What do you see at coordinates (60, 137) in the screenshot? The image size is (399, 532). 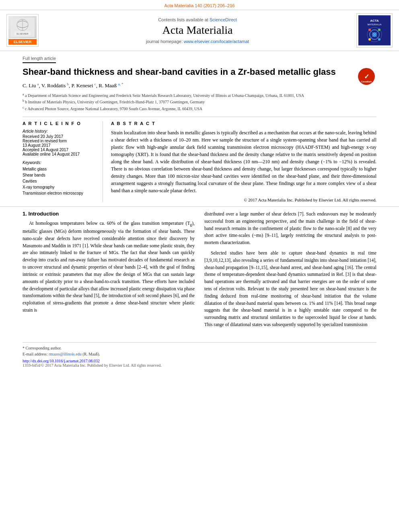 I see `received-date: Received 20 July 2017` at bounding box center [60, 137].